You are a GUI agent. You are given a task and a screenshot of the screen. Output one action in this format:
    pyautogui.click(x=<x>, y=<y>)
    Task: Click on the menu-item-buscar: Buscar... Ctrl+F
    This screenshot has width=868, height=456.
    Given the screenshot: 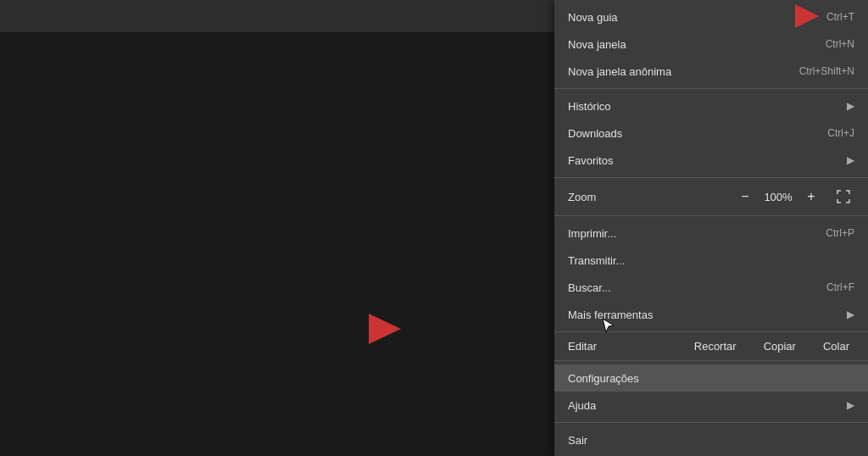 What is the action you would take?
    pyautogui.click(x=711, y=287)
    